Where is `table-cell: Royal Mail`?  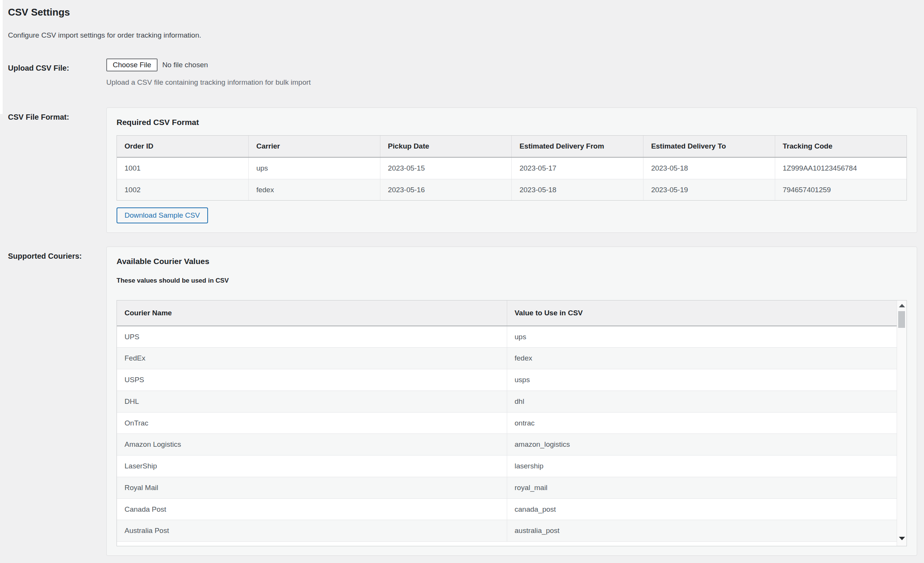
table-cell: Royal Mail is located at coordinates (312, 488).